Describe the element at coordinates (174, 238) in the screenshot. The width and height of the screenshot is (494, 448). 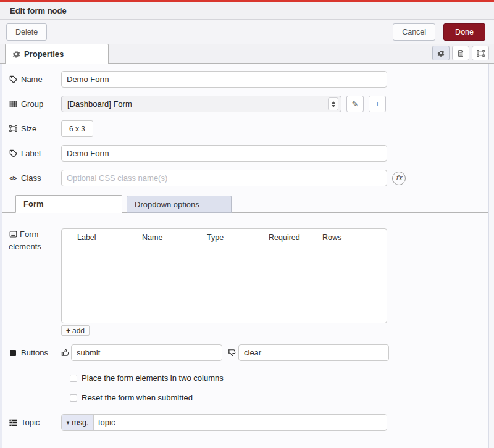
I see `column-header-name: Name` at that location.